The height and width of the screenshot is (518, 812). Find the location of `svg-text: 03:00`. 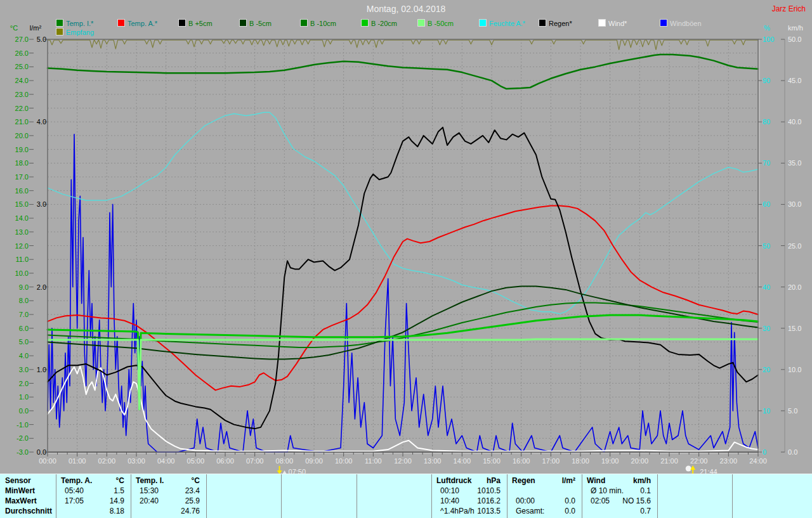

svg-text: 03:00 is located at coordinates (136, 461).